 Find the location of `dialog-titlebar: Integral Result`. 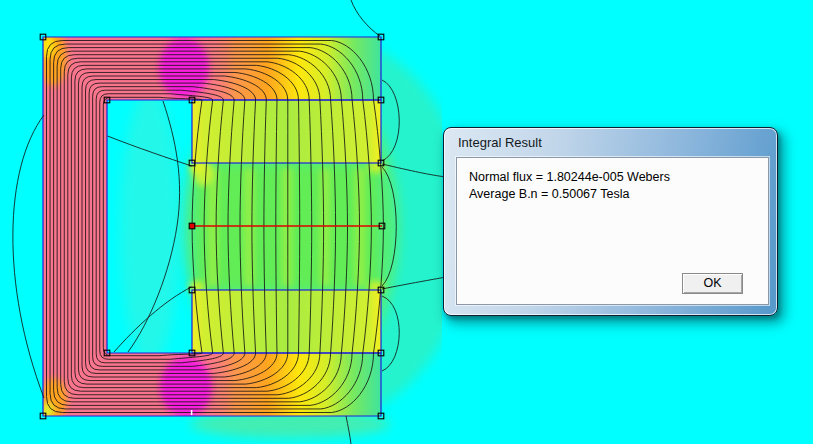

dialog-titlebar: Integral Result is located at coordinates (610, 143).